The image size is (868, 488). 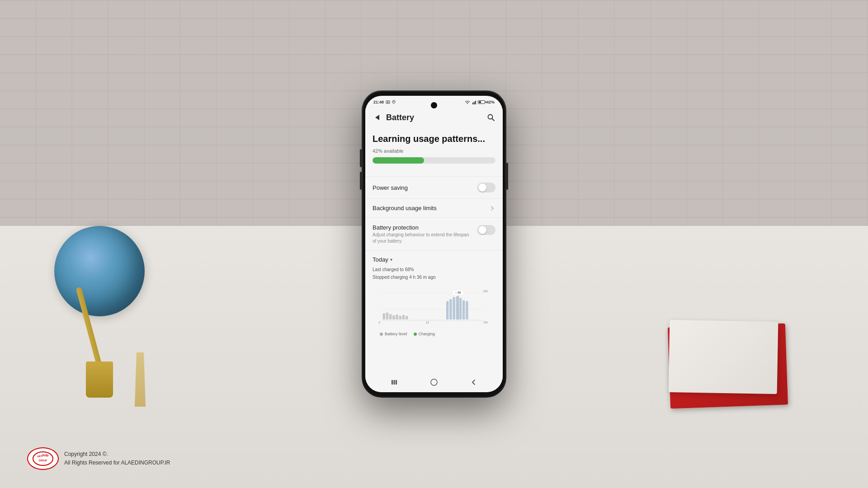 What do you see at coordinates (434, 213) in the screenshot?
I see `settings-list: Power saving Background usage limits` at bounding box center [434, 213].